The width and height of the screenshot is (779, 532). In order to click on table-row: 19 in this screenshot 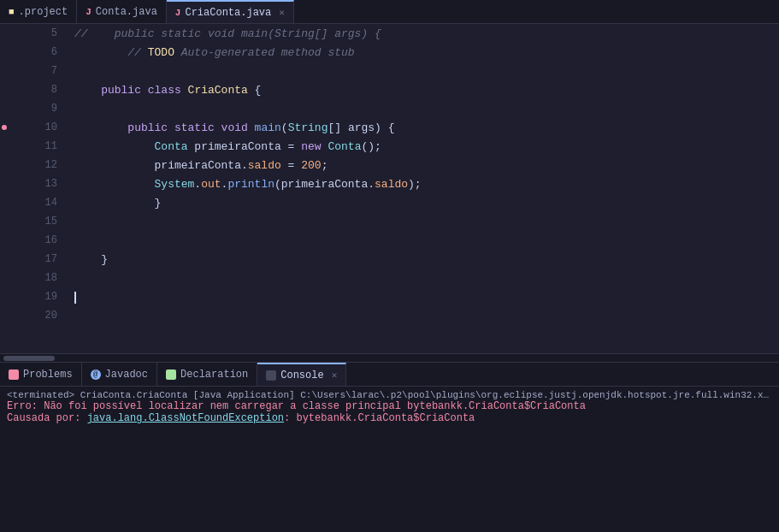, I will do `click(390, 297)`.